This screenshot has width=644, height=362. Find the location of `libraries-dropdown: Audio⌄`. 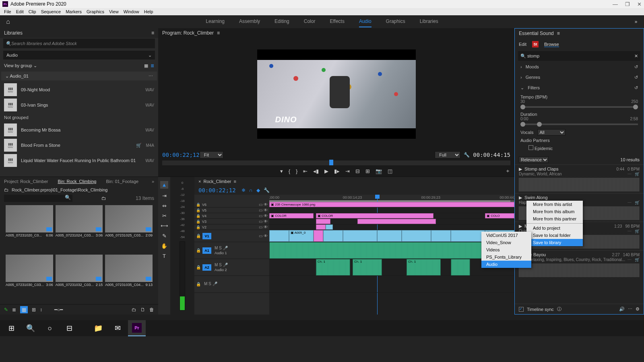

libraries-dropdown: Audio⌄ is located at coordinates (79, 55).